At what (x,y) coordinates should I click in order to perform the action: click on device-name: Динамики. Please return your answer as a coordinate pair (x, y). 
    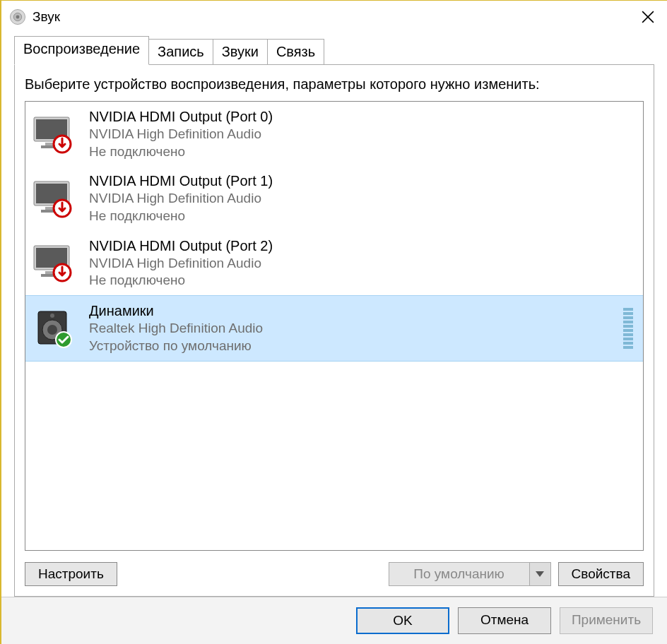
    Looking at the image, I should click on (176, 311).